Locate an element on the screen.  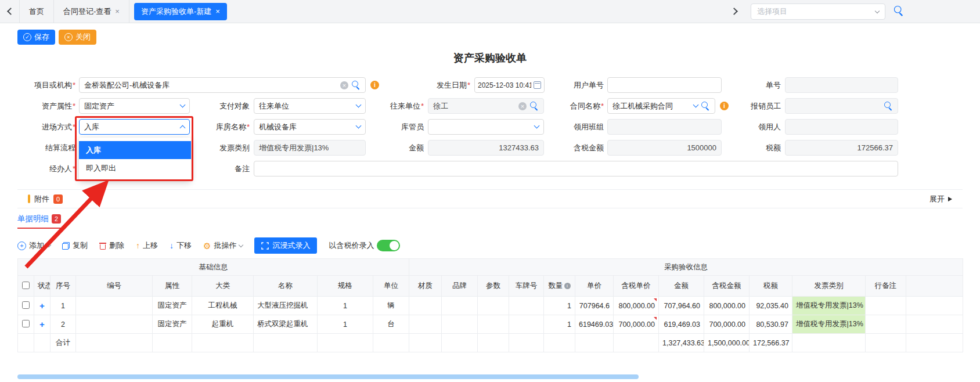
save-button: ✓ 保存 is located at coordinates (36, 37).